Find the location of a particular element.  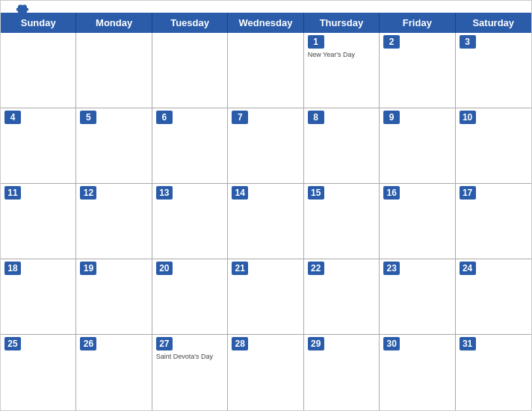

day-number: 27 is located at coordinates (164, 344).